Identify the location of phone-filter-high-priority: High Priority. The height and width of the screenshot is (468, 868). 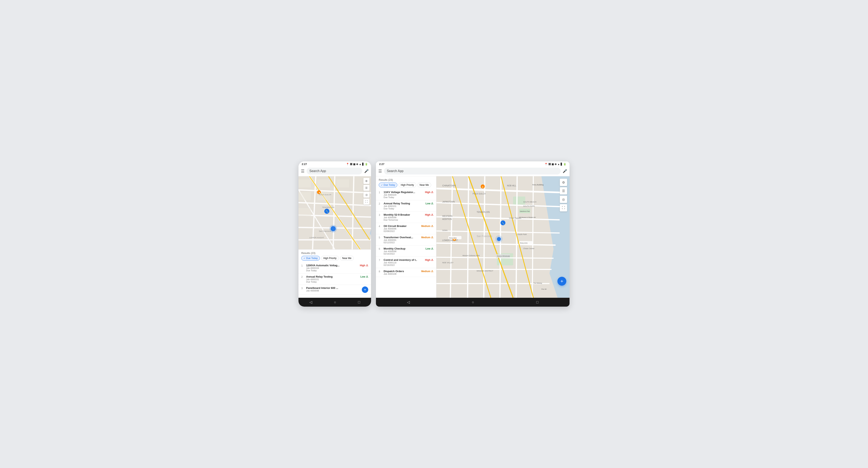
(330, 258).